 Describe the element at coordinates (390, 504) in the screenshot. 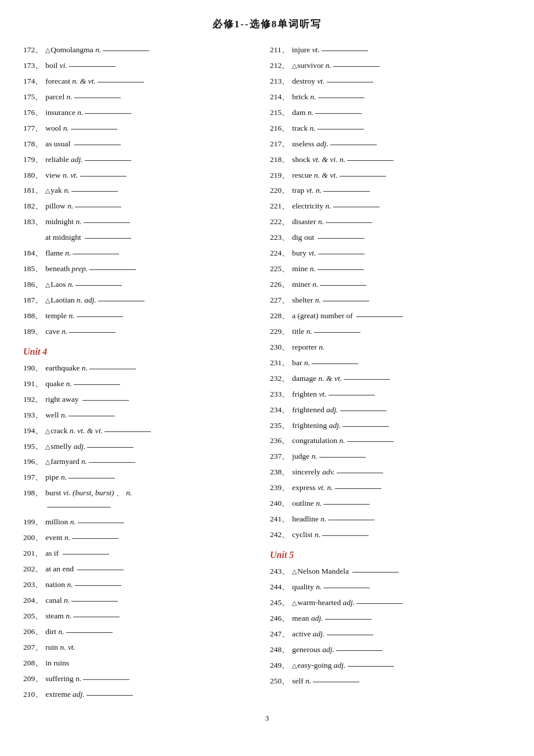

I see `list-item: 240、outline n.` at that location.